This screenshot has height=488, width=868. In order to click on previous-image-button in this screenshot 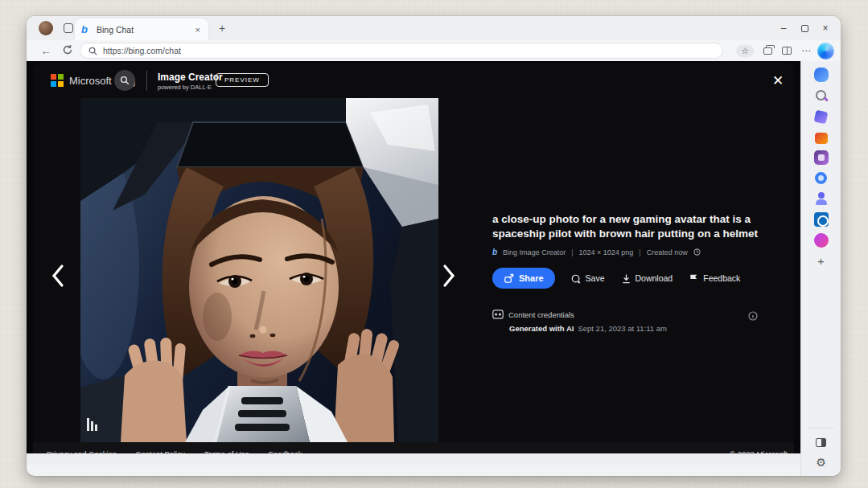, I will do `click(58, 276)`.